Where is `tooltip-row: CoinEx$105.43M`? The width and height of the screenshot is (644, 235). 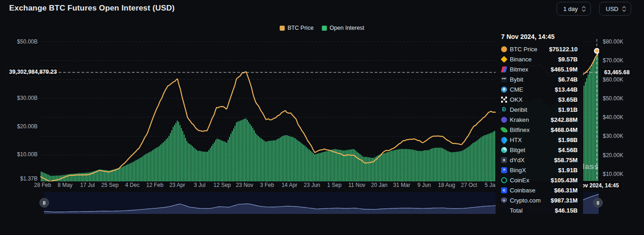
tooltip-row: CoinEx$105.43M is located at coordinates (540, 180).